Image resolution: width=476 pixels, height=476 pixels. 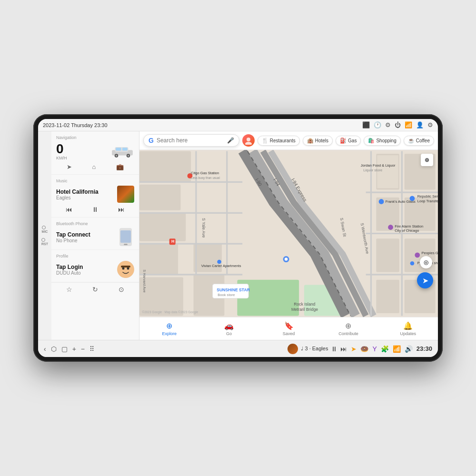 I want to click on google-logo: G, so click(x=151, y=140).